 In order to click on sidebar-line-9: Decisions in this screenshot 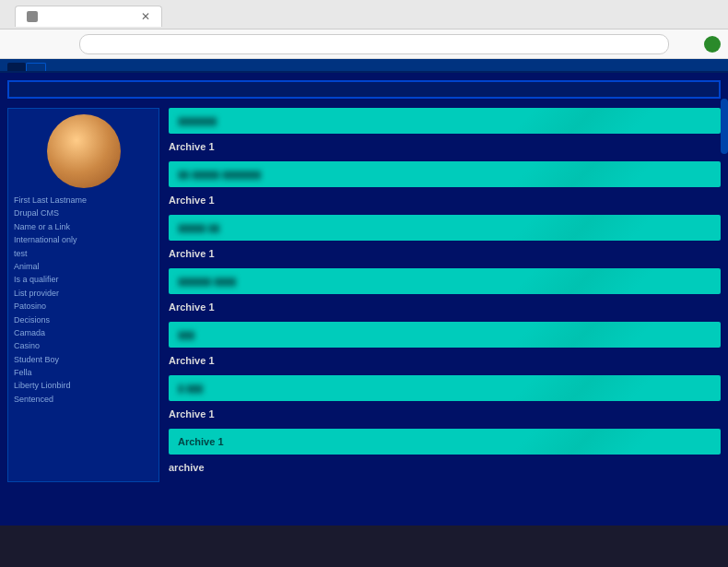, I will do `click(83, 320)`.